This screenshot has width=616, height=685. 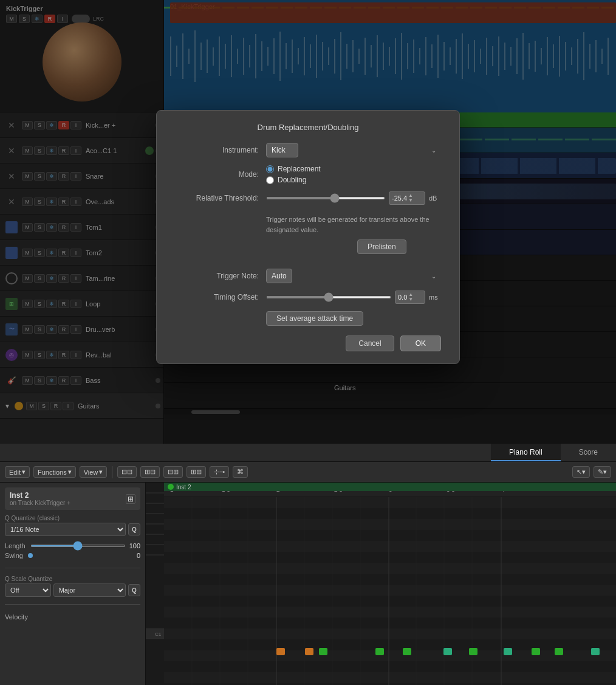 I want to click on timing-down: ▼, so click(x=411, y=300).